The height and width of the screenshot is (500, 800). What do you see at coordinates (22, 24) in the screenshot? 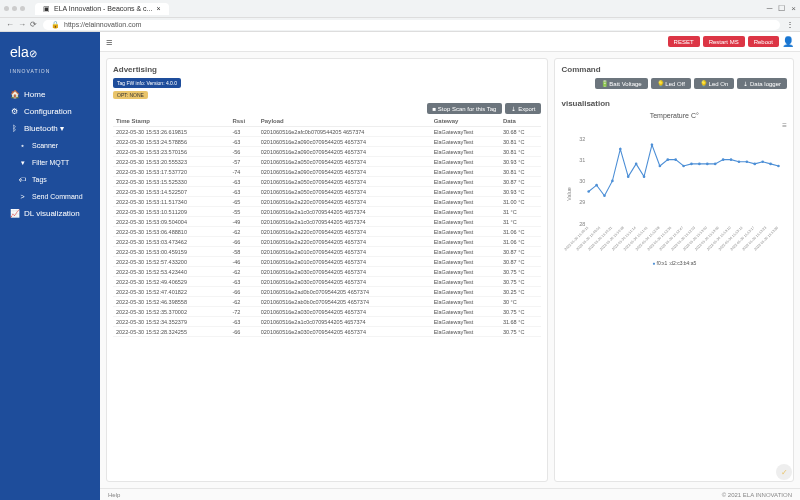
I see `forward-icon: →` at bounding box center [22, 24].